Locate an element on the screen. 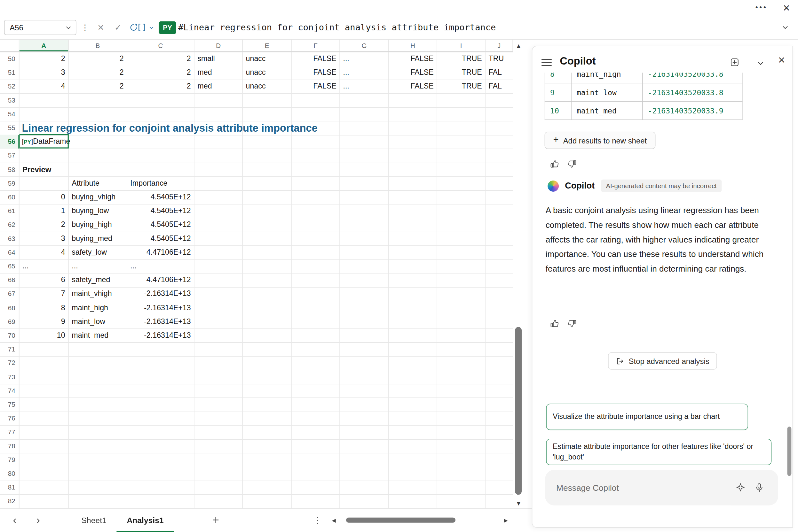 The image size is (798, 532). cell-B63: buying_med is located at coordinates (98, 239).